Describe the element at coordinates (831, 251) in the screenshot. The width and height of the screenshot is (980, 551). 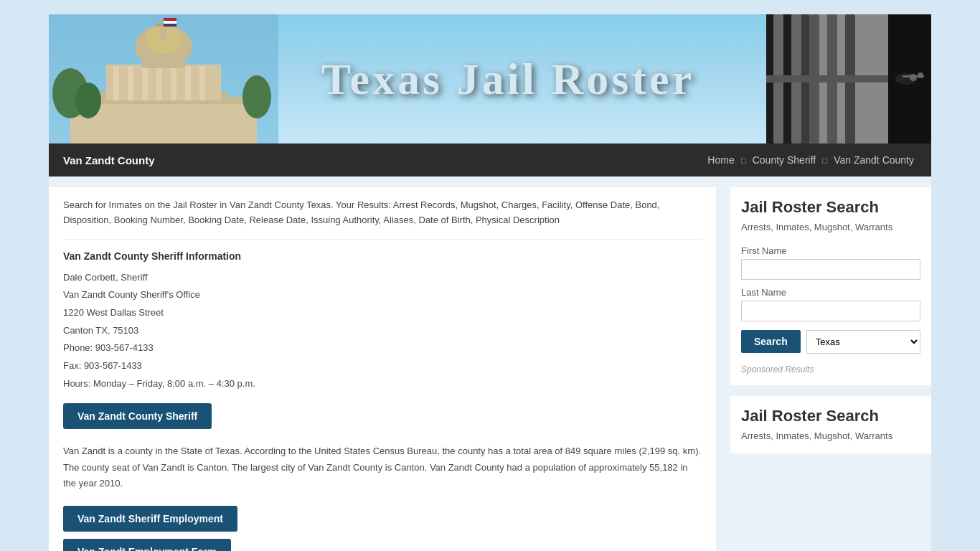
I see `first-name-label: First Name` at that location.